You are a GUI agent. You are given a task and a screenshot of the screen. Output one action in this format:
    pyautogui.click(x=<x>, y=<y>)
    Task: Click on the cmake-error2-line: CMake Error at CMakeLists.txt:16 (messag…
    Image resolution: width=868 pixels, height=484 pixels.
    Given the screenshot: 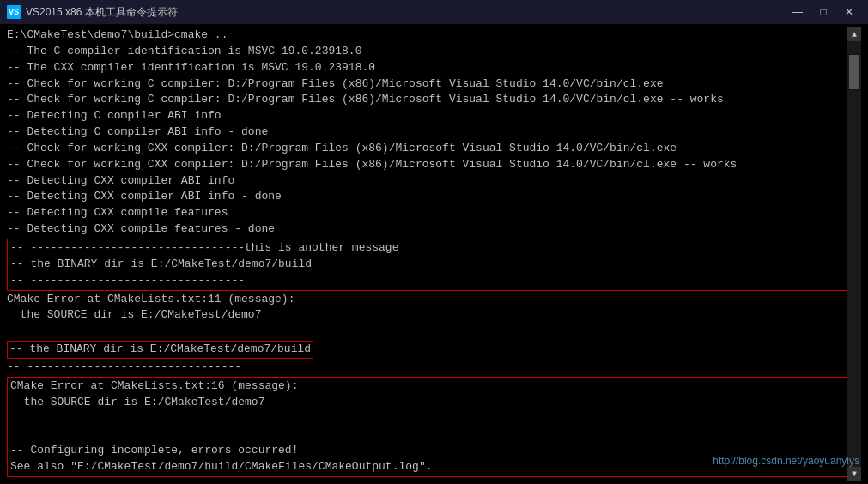 What is the action you would take?
    pyautogui.click(x=428, y=386)
    